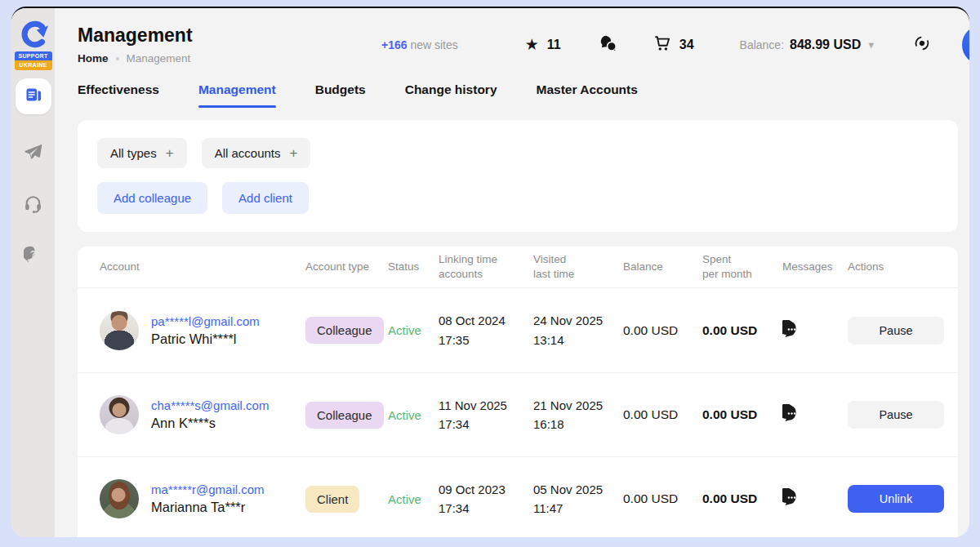  What do you see at coordinates (895, 267) in the screenshot?
I see `column-header: Actions` at bounding box center [895, 267].